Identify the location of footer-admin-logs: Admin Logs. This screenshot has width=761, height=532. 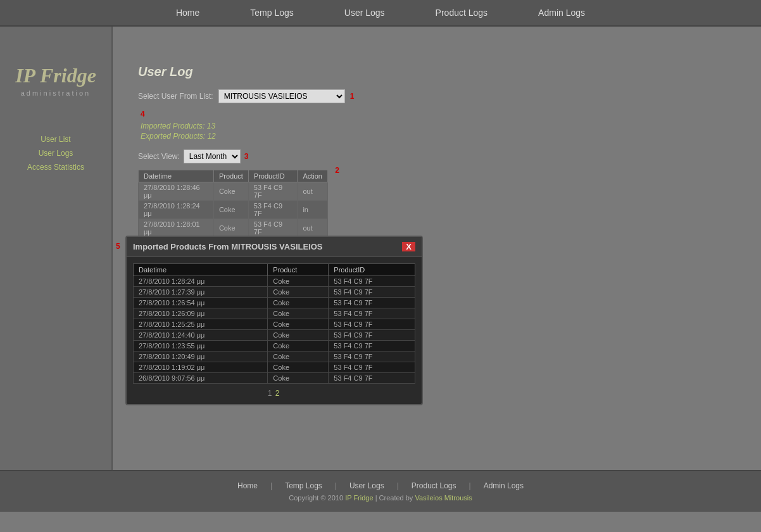
(504, 486).